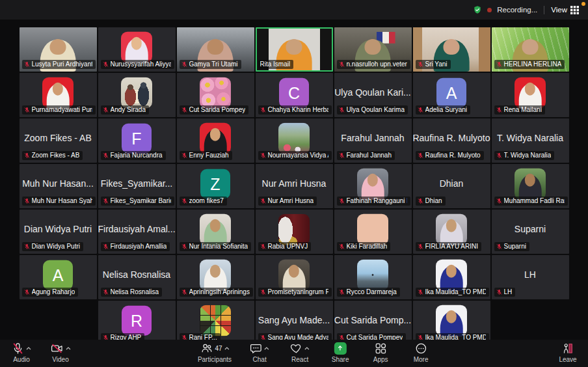 The width and height of the screenshot is (588, 367). What do you see at coordinates (294, 95) in the screenshot?
I see `participant-row-2: Purnamadyawati Purnamad...Andy SiradaCut…` at bounding box center [294, 95].